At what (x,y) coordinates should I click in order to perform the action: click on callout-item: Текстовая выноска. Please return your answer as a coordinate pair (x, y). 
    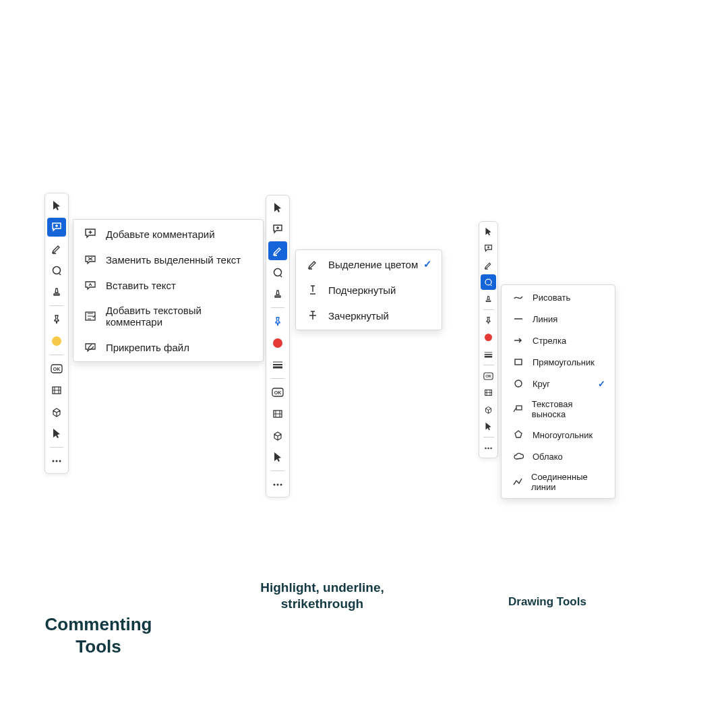
    Looking at the image, I should click on (558, 409).